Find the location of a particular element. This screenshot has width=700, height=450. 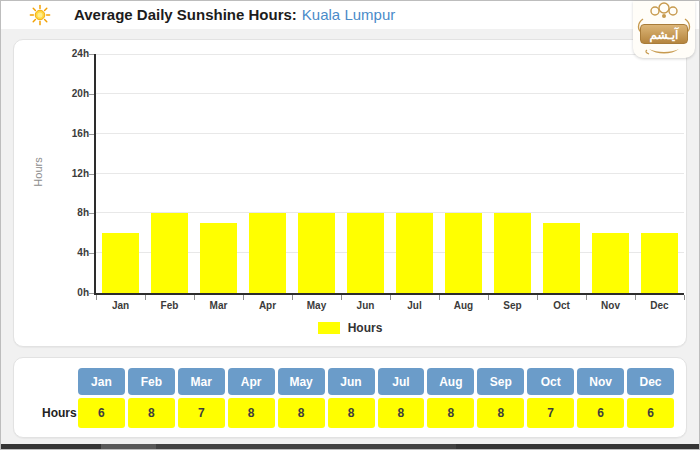

table-header-cell: Dec is located at coordinates (650, 382).